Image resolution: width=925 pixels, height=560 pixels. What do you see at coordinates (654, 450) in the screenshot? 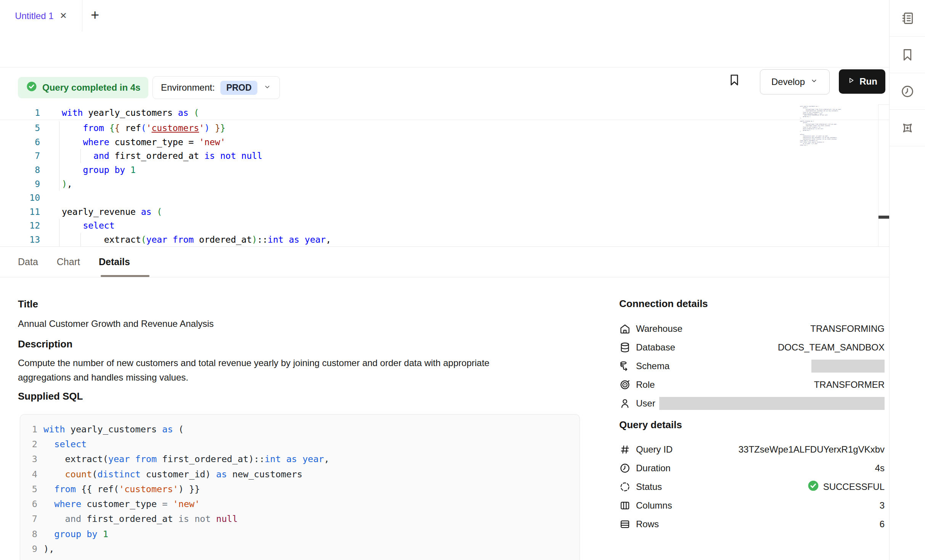
I see `detail-label: Query ID` at bounding box center [654, 450].